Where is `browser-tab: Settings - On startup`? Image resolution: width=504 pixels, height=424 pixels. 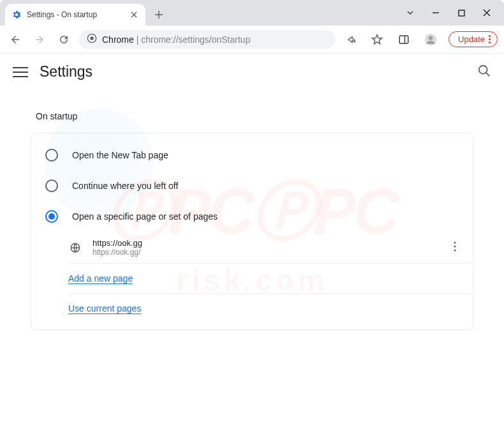
browser-tab: Settings - On startup is located at coordinates (75, 15).